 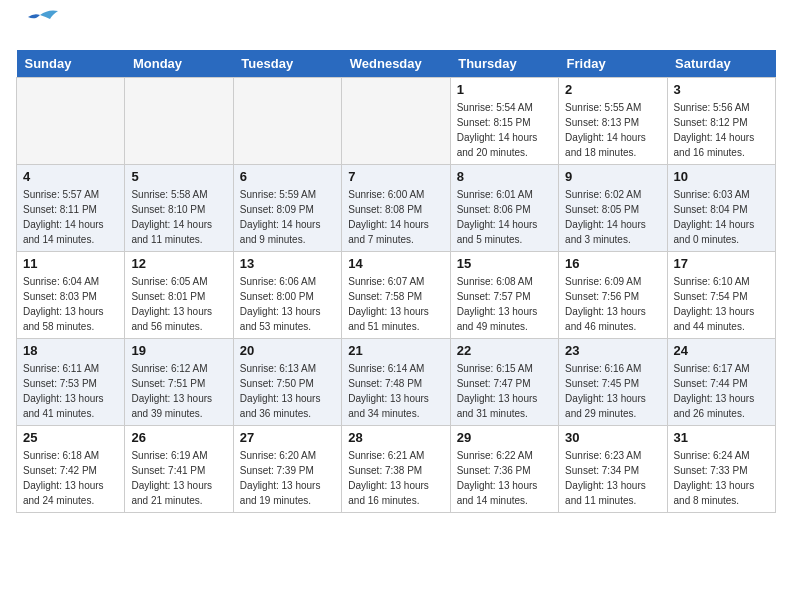 I want to click on day-info: Sunrise: 6:17 AMSunset: 7:44 PMDaylight:…, so click(x=722, y=391).